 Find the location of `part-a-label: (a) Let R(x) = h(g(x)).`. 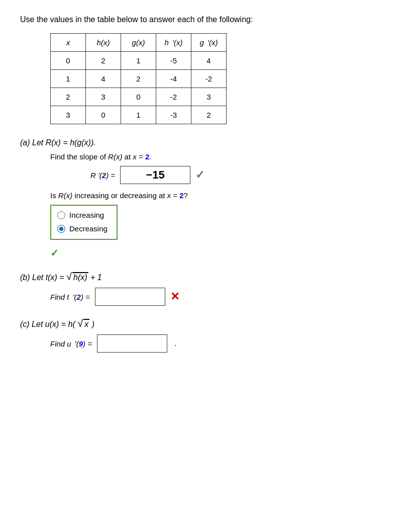

part-a-label: (a) Let R(x) = h(g(x)). is located at coordinates (210, 143).